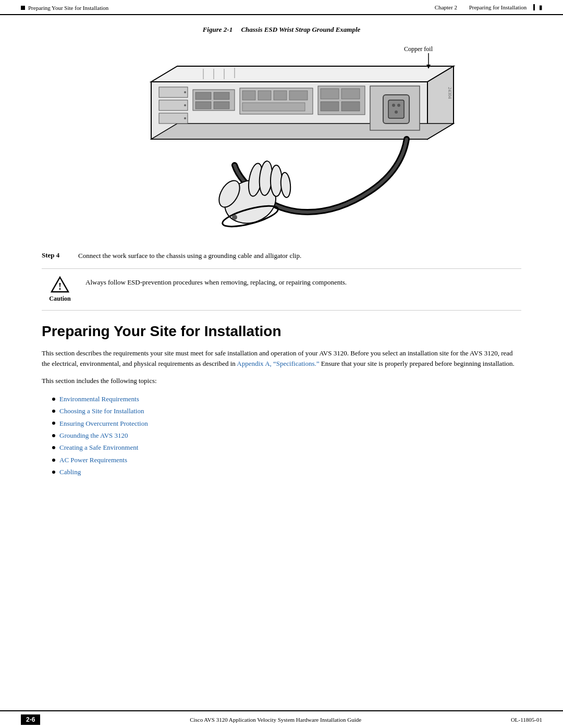  What do you see at coordinates (99, 399) in the screenshot?
I see `topic-link-0: Environmental Requirements` at bounding box center [99, 399].